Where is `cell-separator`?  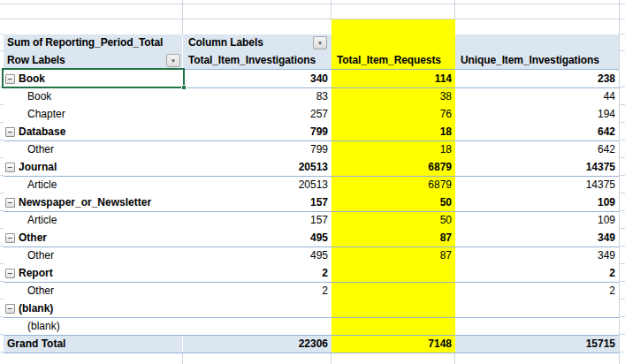 cell-separator is located at coordinates (182, 52).